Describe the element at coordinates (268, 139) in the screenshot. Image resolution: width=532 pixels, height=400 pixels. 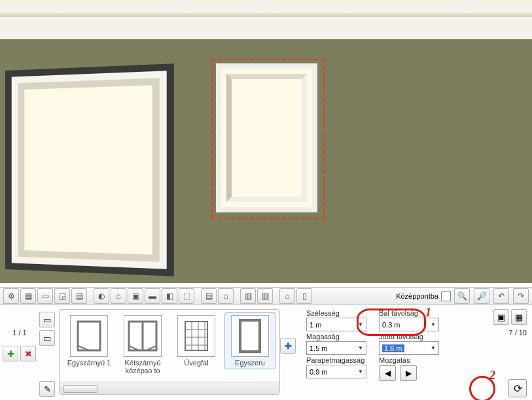
I see `selection-marquee` at that location.